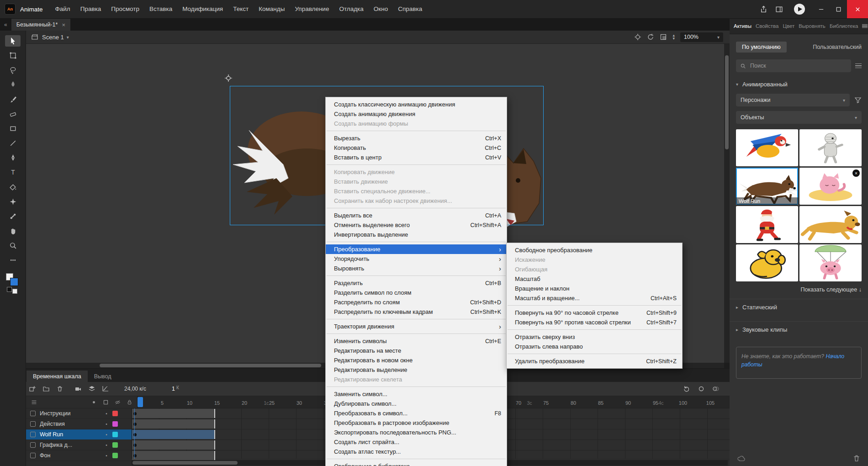  What do you see at coordinates (416, 225) in the screenshot?
I see `context-menu-item-14: Отменить выделение всегоCtrl+Shift+A` at bounding box center [416, 225].